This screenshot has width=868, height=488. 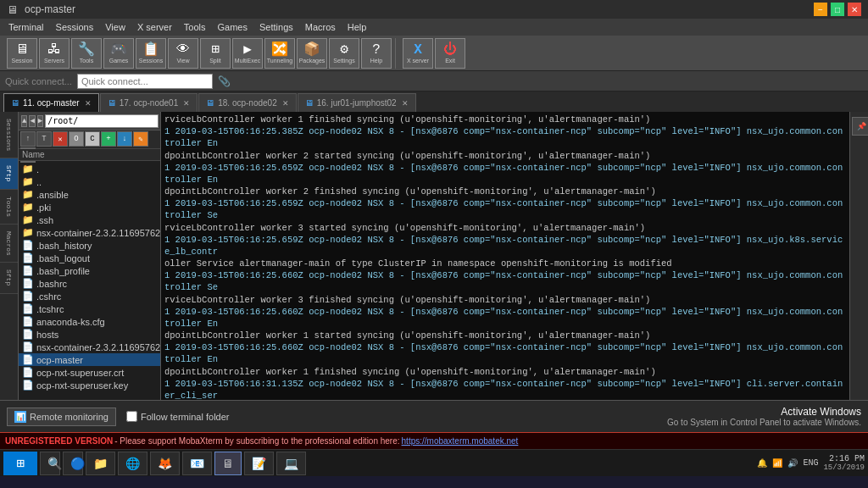 What do you see at coordinates (73, 463) in the screenshot?
I see `taskbar-cortana: 🔵` at bounding box center [73, 463].